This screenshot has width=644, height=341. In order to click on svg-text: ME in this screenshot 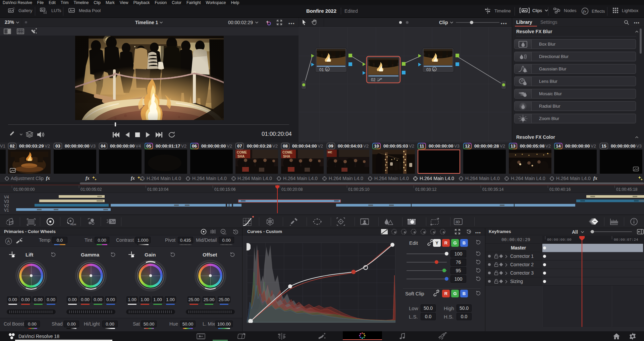, I will do `click(330, 152)`.